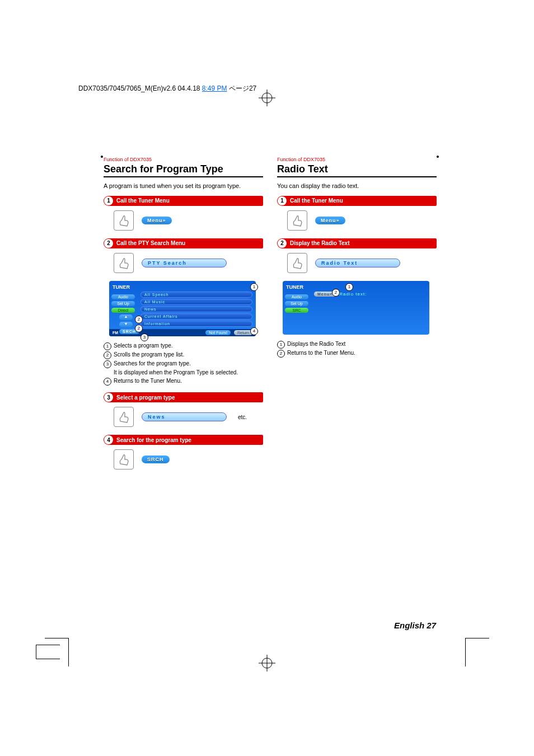  I want to click on nav-down: ▼, so click(126, 325).